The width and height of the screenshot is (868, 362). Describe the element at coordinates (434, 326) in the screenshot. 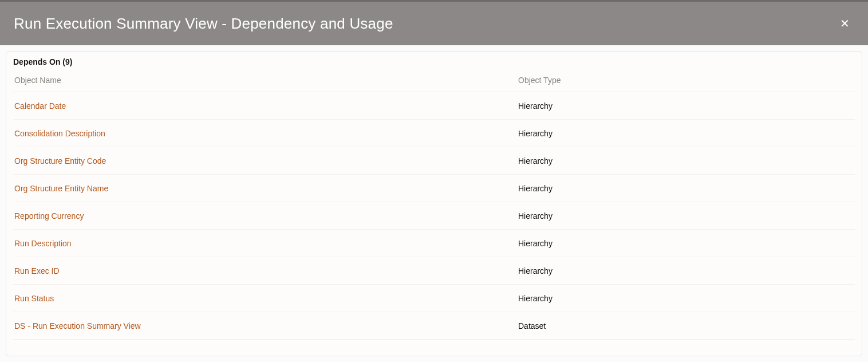

I see `table-row: DS - Run Execution Summary View Dataset` at that location.